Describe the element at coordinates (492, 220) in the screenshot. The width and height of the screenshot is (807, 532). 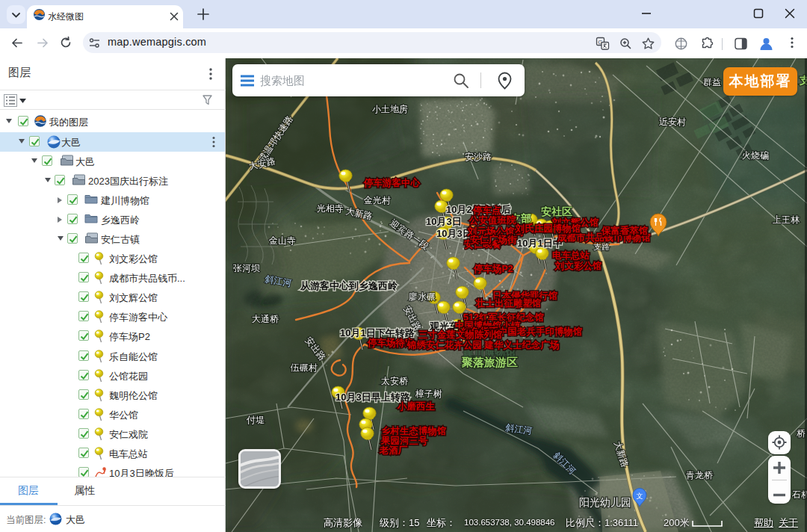
I see `svg-text: 公安值班院` at that location.